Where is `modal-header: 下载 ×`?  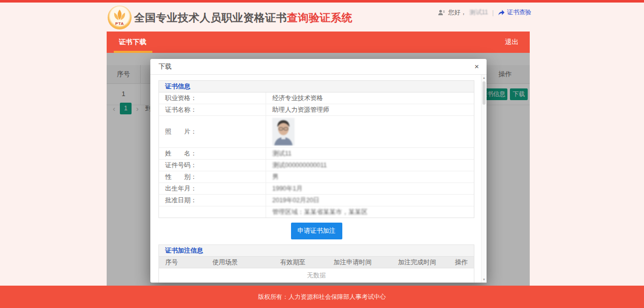
modal-header: 下载 × is located at coordinates (318, 67).